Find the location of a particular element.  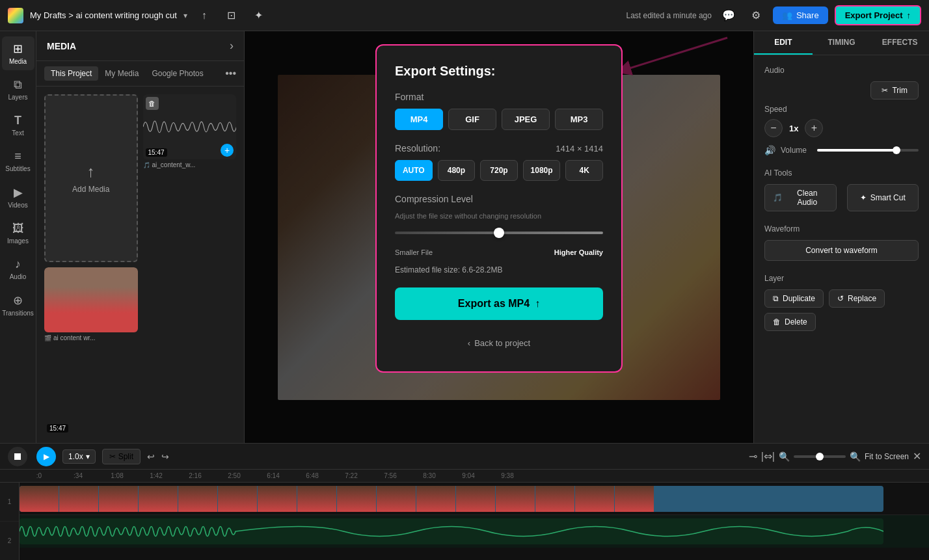

back-chevron-icon: ‹ is located at coordinates (469, 343).